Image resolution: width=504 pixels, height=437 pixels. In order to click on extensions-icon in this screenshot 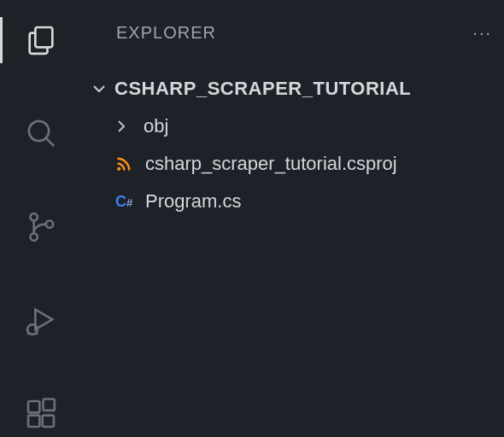, I will do `click(41, 414)`.